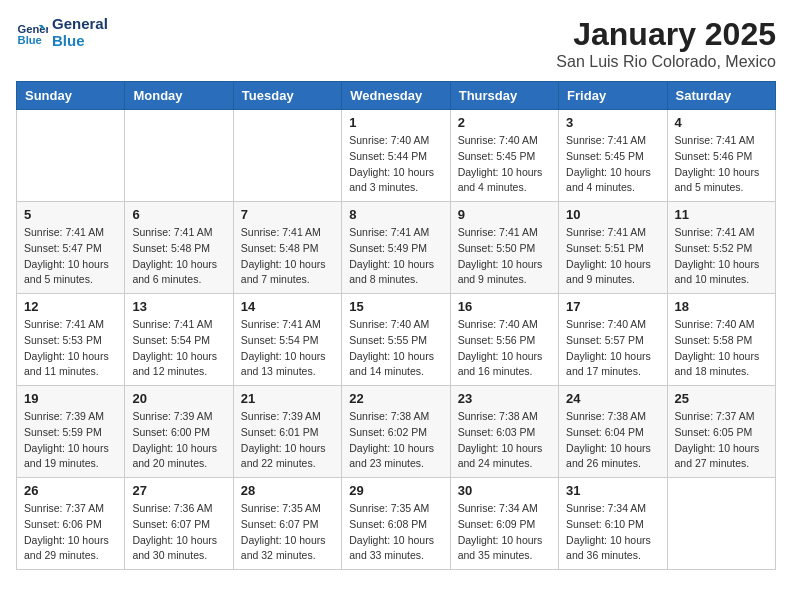 The image size is (792, 612). I want to click on svg-text: Blue, so click(30, 40).